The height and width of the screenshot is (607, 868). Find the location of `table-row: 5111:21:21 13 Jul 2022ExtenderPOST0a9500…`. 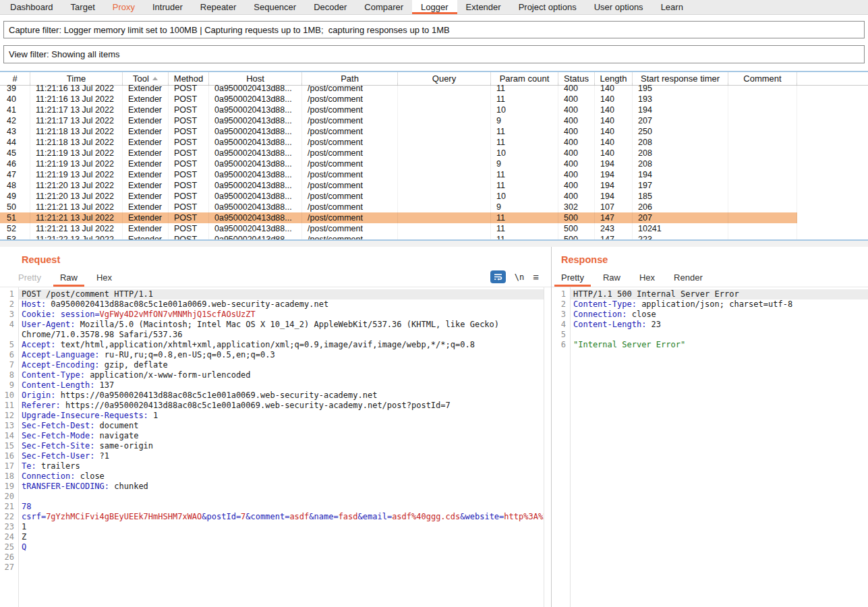

table-row: 5111:21:21 13 Jul 2022ExtenderPOST0a9500… is located at coordinates (399, 218).